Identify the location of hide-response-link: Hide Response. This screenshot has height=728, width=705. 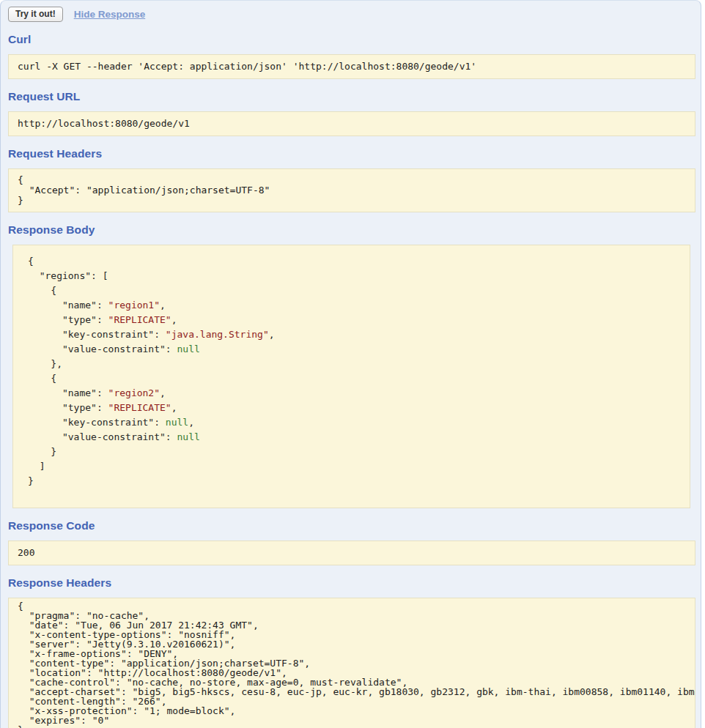
(110, 15).